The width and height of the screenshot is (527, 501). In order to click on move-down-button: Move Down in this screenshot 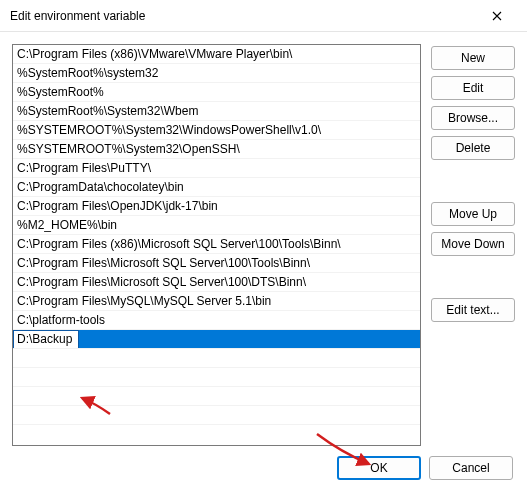, I will do `click(473, 244)`.